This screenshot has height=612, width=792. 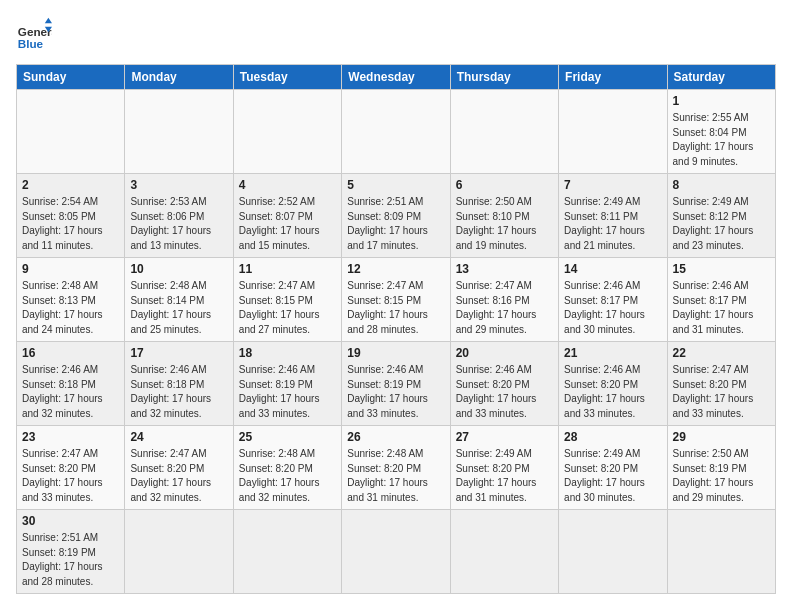 What do you see at coordinates (722, 353) in the screenshot?
I see `day-number: 22` at bounding box center [722, 353].